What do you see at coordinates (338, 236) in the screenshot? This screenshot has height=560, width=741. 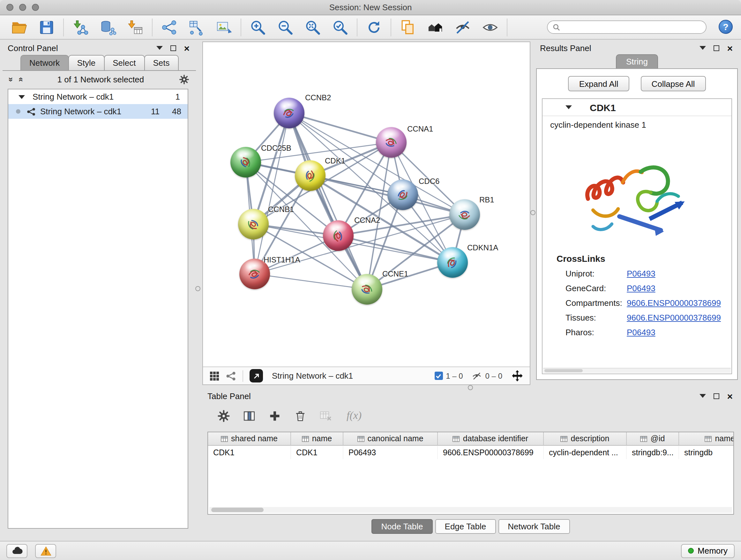 I see `network-node-CCNA2` at bounding box center [338, 236].